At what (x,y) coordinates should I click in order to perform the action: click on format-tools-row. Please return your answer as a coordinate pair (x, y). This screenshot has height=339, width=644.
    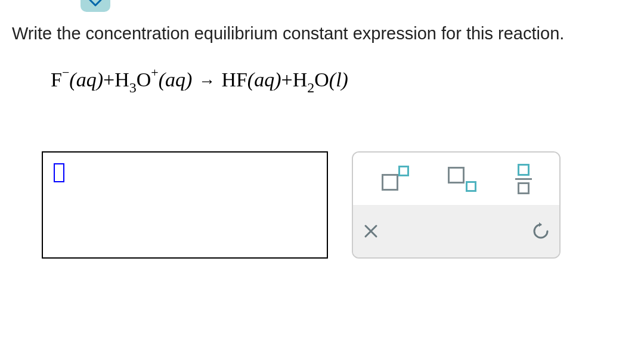
    Looking at the image, I should click on (456, 179).